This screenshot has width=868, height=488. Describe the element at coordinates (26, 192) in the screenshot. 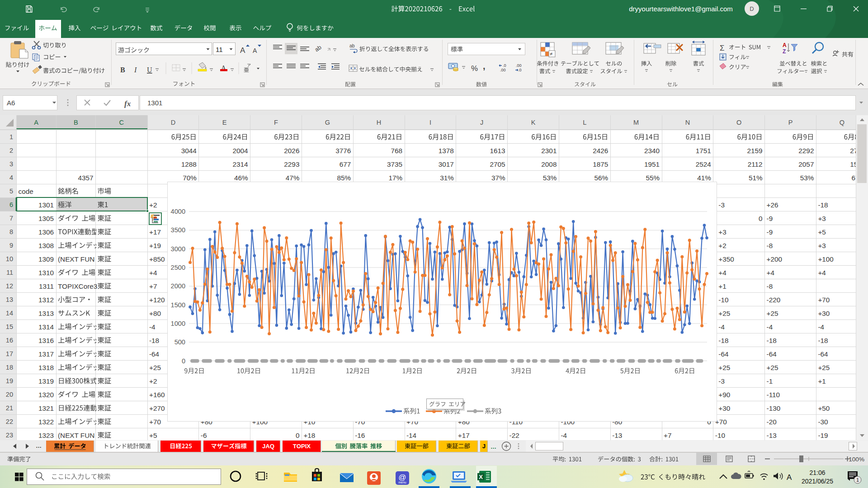

I see `svg-text: code` at that location.